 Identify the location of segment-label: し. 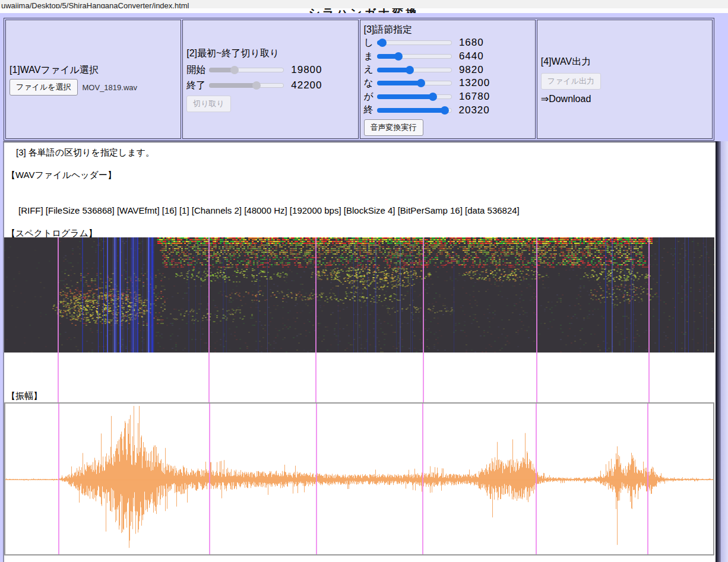
(369, 43).